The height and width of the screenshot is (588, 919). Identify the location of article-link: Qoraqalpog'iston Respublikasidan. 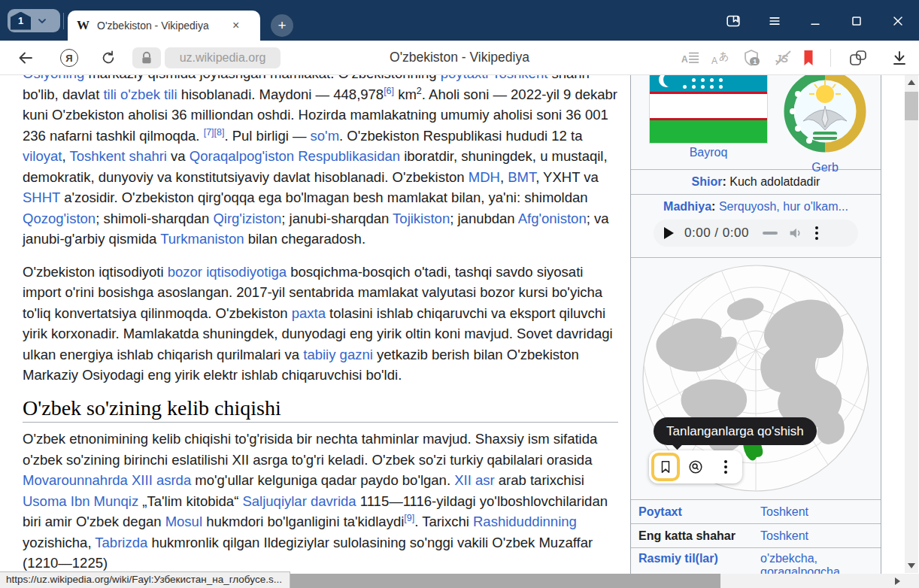
(295, 156).